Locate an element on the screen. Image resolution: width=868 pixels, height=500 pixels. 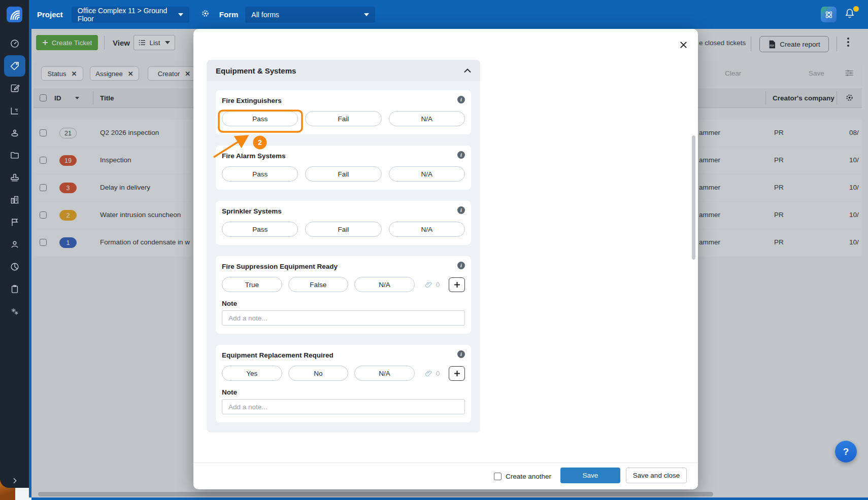
sidebar-item-user-location-icon is located at coordinates (15, 133).